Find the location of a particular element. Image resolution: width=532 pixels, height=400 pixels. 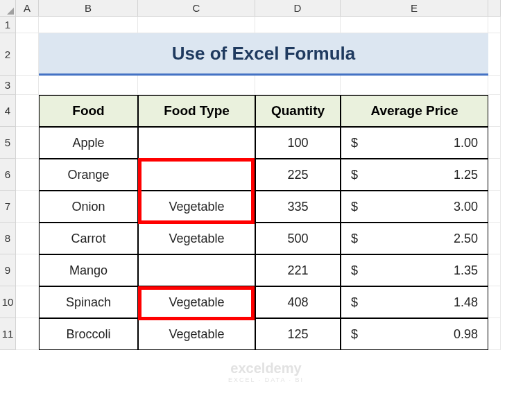

cell-qty-6: 125 is located at coordinates (298, 334).